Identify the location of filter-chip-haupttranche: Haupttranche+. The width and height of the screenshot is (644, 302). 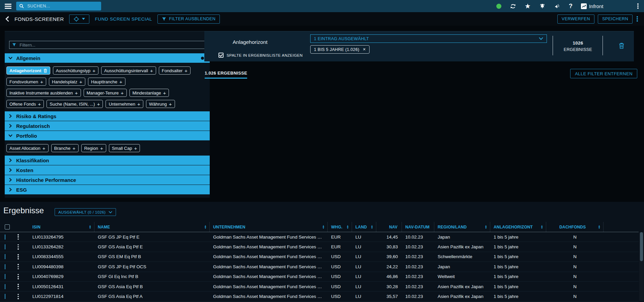
(107, 82).